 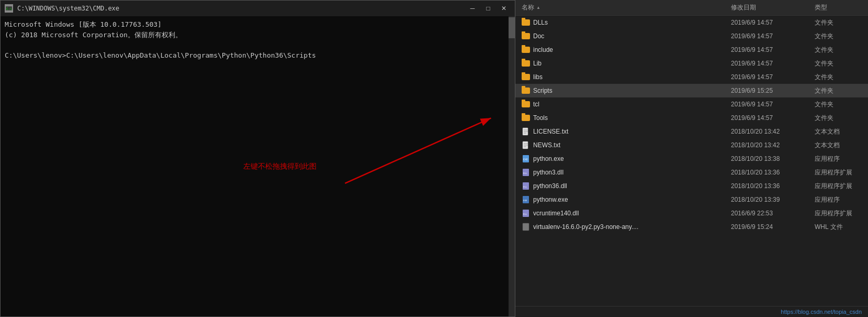 What do you see at coordinates (773, 159) in the screenshot?
I see `file-date: 2018/10/20 13:38` at bounding box center [773, 159].